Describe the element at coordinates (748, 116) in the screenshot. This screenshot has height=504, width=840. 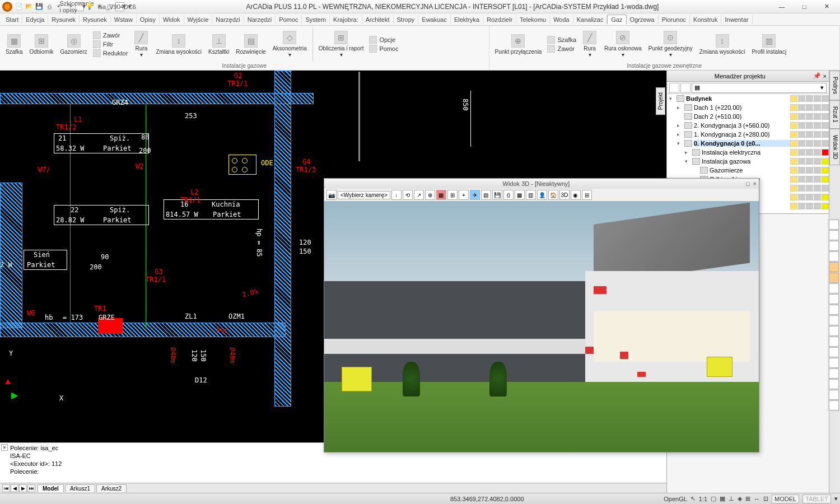
I see `tree-row: Dach 2 (+510.00)` at that location.